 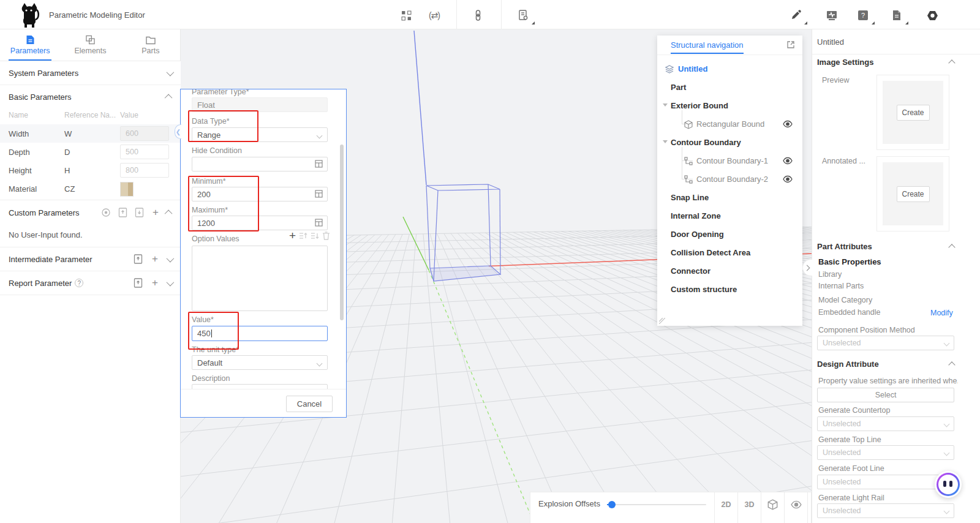 I want to click on tree-item-root: Untitled, so click(x=730, y=69).